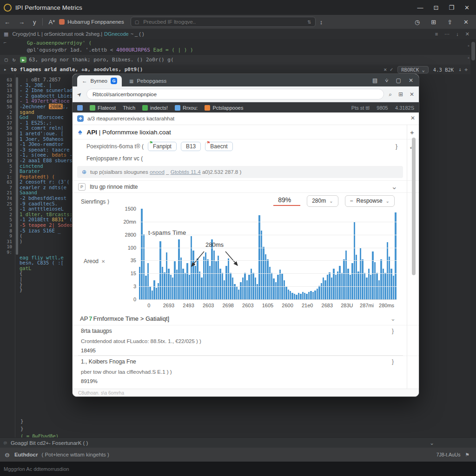  What do you see at coordinates (473, 238) in the screenshot?
I see `app-scrollbar` at bounding box center [473, 238].